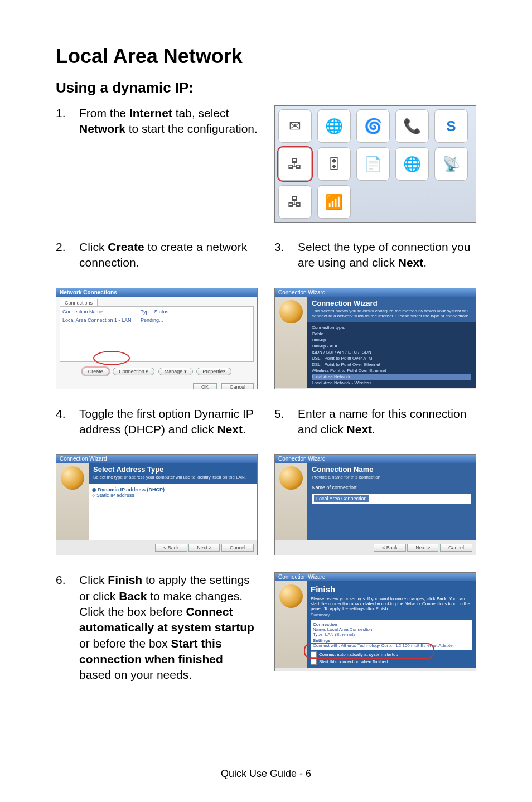 This screenshot has height=802, width=532. I want to click on step-2-text: Click Create to create a network connect…, so click(168, 255).